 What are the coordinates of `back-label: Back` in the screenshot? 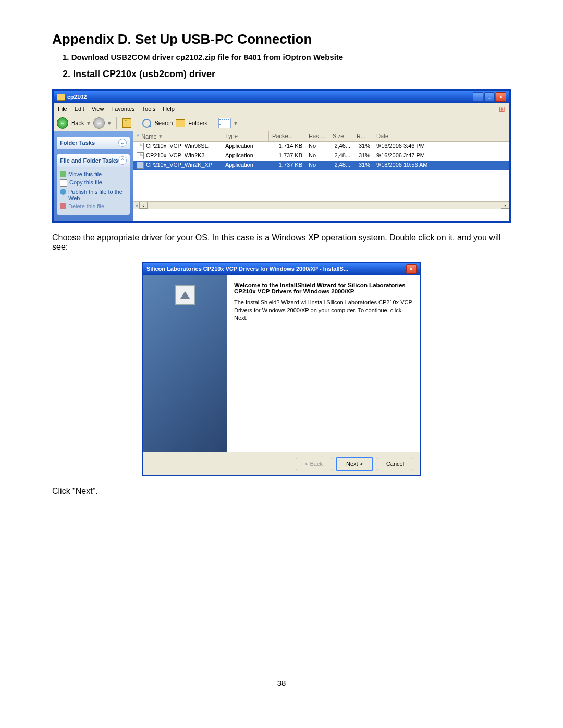 It's located at (78, 123).